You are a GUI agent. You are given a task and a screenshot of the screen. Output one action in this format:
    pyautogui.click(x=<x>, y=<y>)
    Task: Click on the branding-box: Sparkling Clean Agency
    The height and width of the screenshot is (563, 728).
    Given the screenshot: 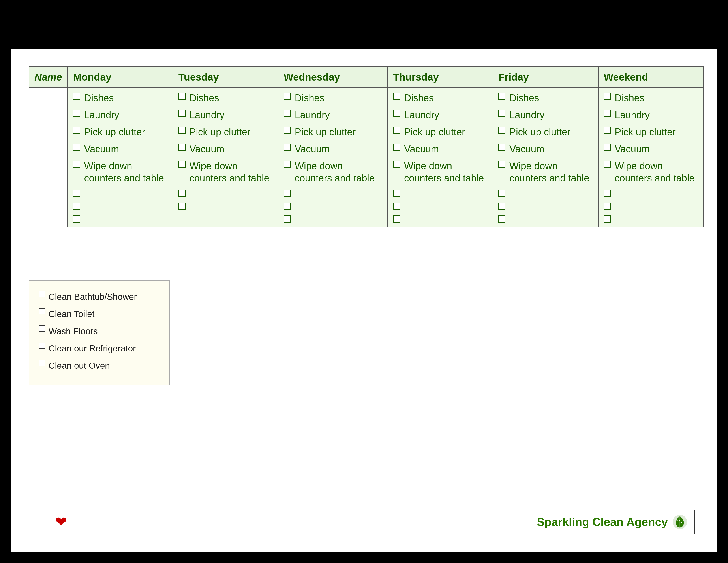 What is the action you would take?
    pyautogui.click(x=612, y=522)
    